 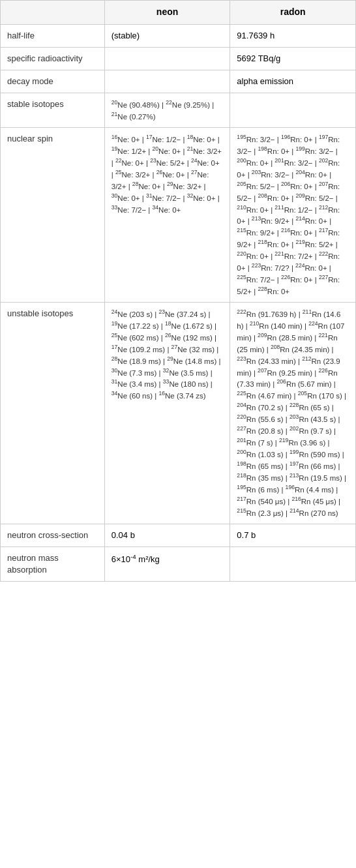 I want to click on row-label: decay mode, so click(x=53, y=81).